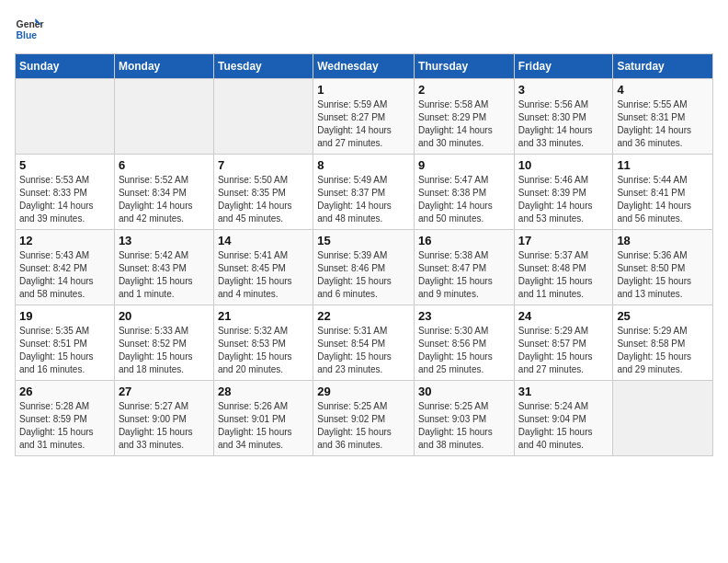  Describe the element at coordinates (663, 90) in the screenshot. I see `day-number: 4` at that location.